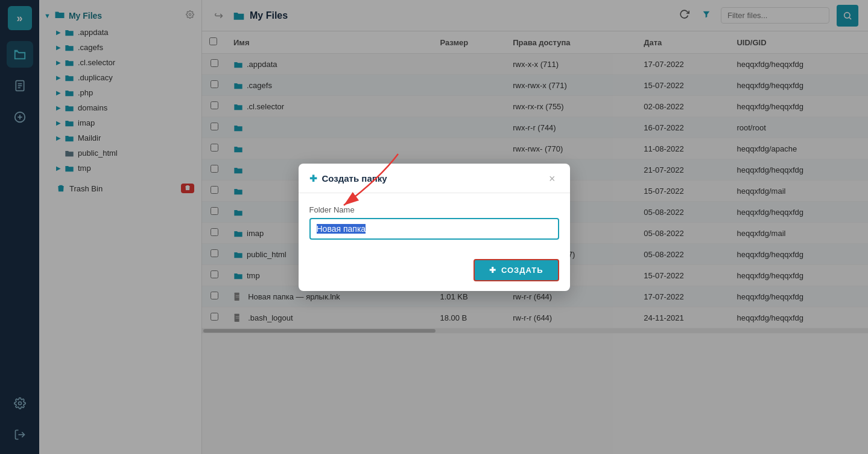 This screenshot has height=454, width=868. I want to click on modal-header: ✚ Создать папку ×, so click(434, 179).